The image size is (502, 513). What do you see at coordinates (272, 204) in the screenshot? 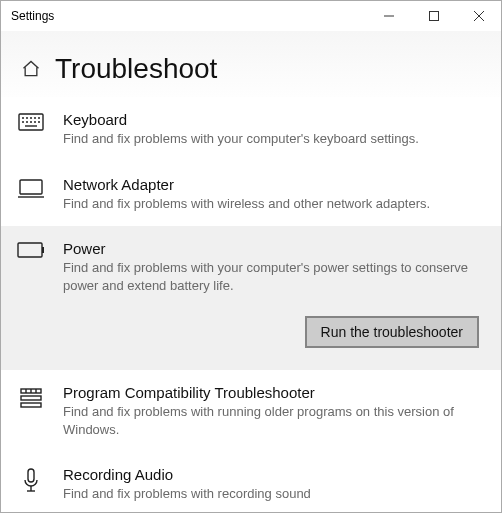
I see `item-desc: Find and fix problems with wireless and …` at bounding box center [272, 204].